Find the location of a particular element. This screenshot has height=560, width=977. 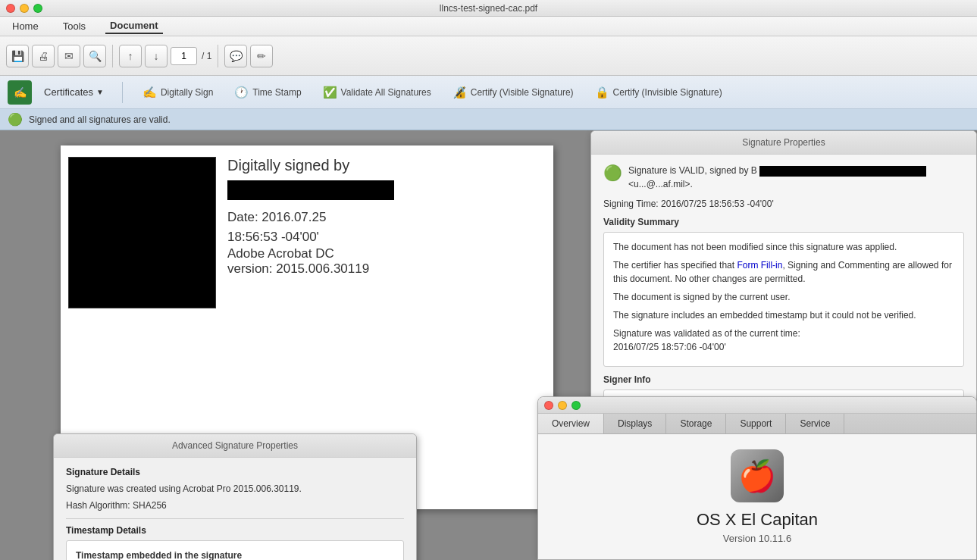

window-controls is located at coordinates (24, 8).